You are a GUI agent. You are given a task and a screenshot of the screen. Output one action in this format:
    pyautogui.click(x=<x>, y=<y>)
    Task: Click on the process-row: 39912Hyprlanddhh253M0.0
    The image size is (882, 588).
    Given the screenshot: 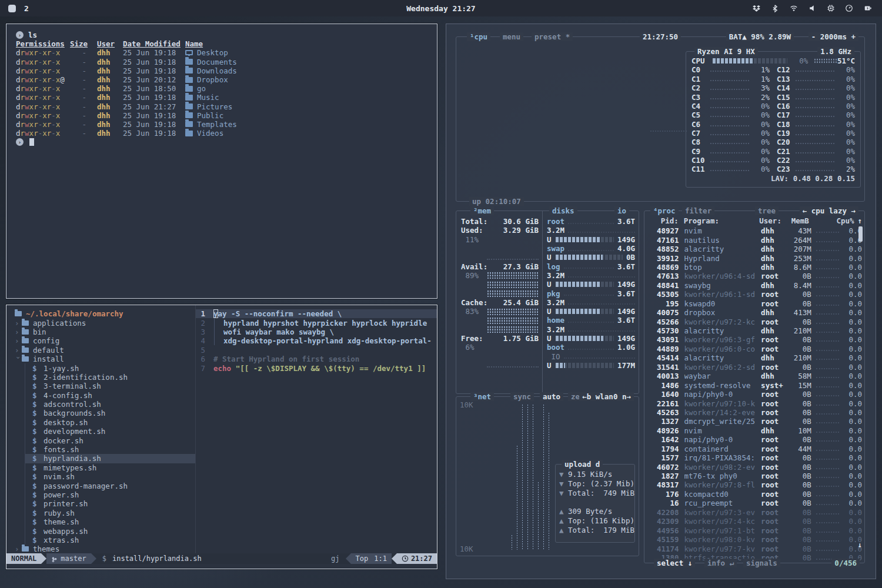 What is the action you would take?
    pyautogui.click(x=754, y=258)
    